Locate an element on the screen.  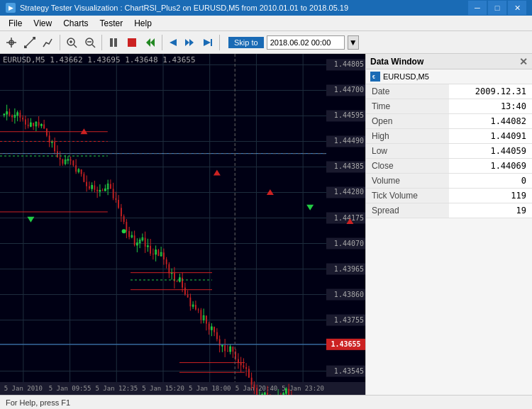
data-table-row: Date2009.12.31 is located at coordinates (449, 92).